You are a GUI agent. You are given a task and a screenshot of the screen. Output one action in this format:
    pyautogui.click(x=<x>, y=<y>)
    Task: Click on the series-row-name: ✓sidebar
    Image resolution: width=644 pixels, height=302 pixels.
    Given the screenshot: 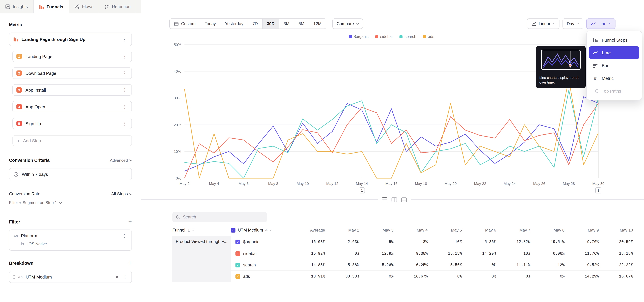 What is the action you would take?
    pyautogui.click(x=260, y=254)
    